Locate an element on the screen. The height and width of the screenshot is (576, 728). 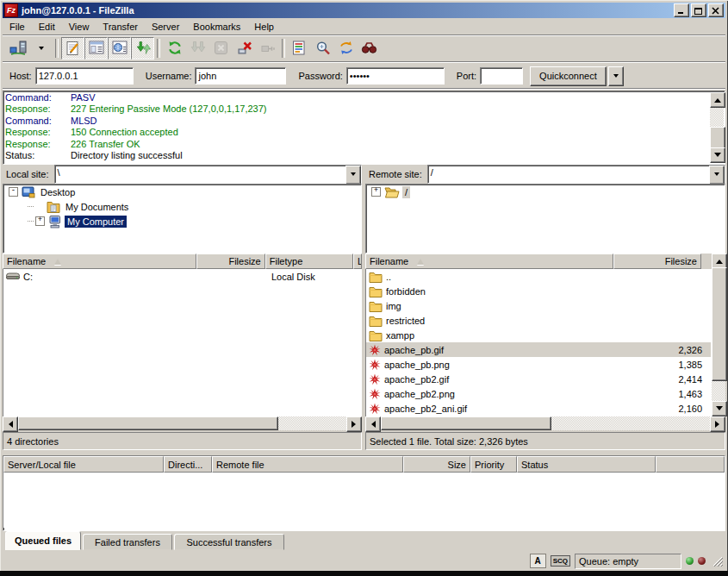
disconnect-button is located at coordinates (245, 48).